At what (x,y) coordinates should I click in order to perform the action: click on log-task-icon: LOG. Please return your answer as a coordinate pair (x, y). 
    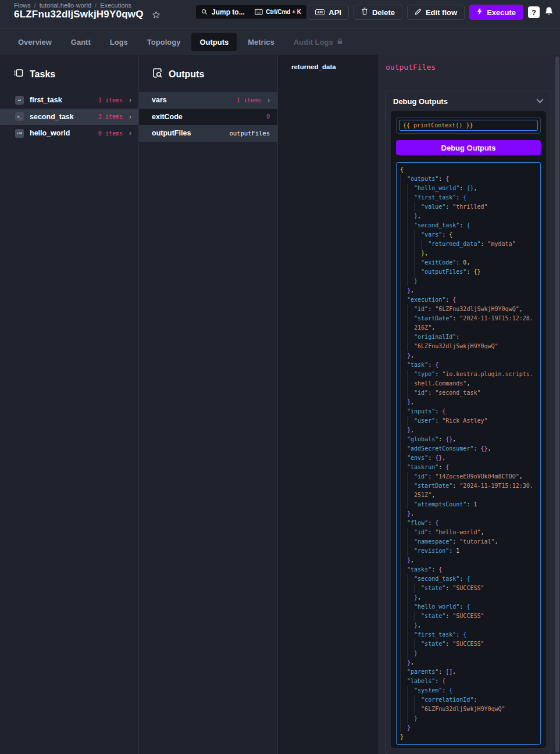
    Looking at the image, I should click on (20, 134).